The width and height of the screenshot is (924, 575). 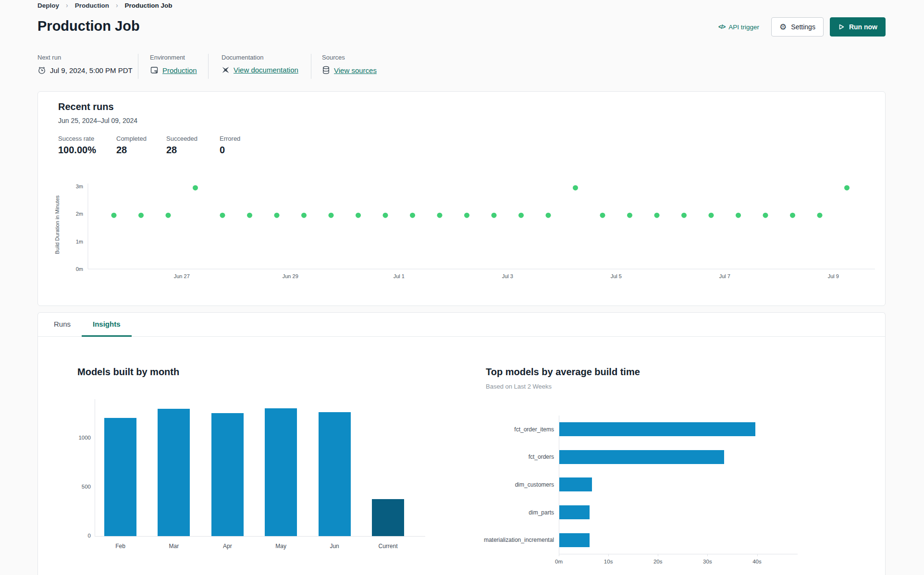 What do you see at coordinates (160, 145) in the screenshot?
I see `recent-runs-stats: Success rate 100.00% Completed 28 Succee…` at bounding box center [160, 145].